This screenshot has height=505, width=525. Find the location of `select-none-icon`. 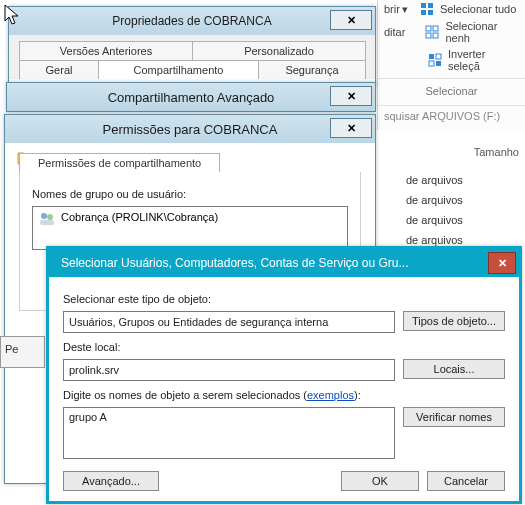

select-none-icon is located at coordinates (432, 32).